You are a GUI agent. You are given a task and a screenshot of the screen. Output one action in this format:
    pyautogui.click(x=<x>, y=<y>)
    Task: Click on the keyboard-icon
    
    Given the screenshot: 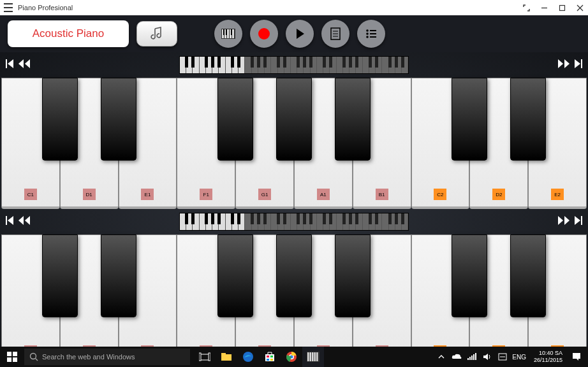 What is the action you would take?
    pyautogui.click(x=228, y=34)
    